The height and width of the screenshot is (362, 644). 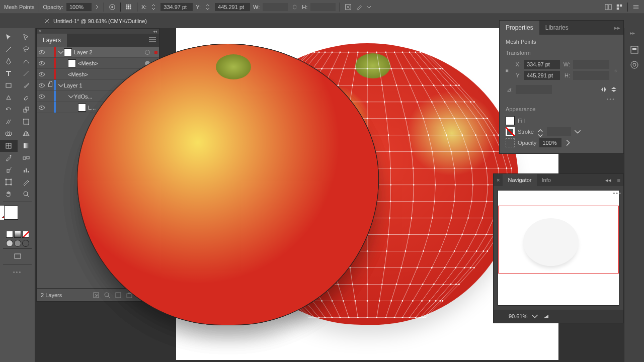 I want to click on properties-dock-icon, so click(x=634, y=50).